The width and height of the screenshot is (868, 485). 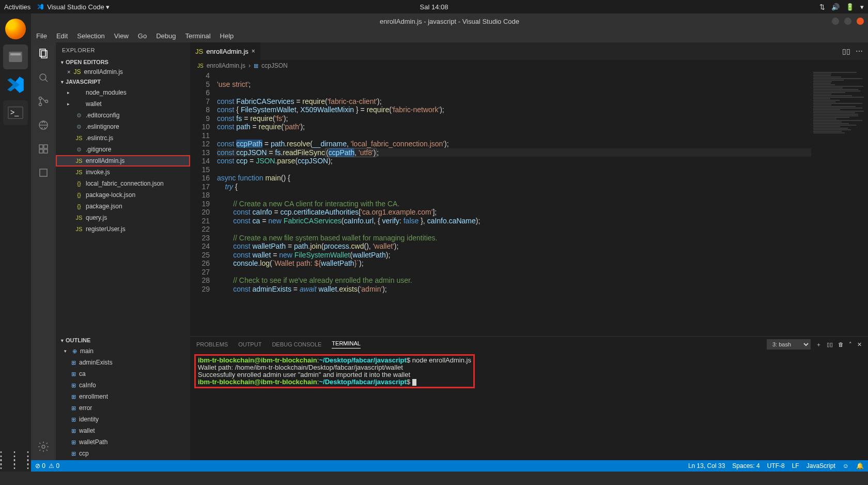 I want to click on window-titlebar: enrollAdmin.js - javascript - Visual Stu…, so click(x=450, y=21).